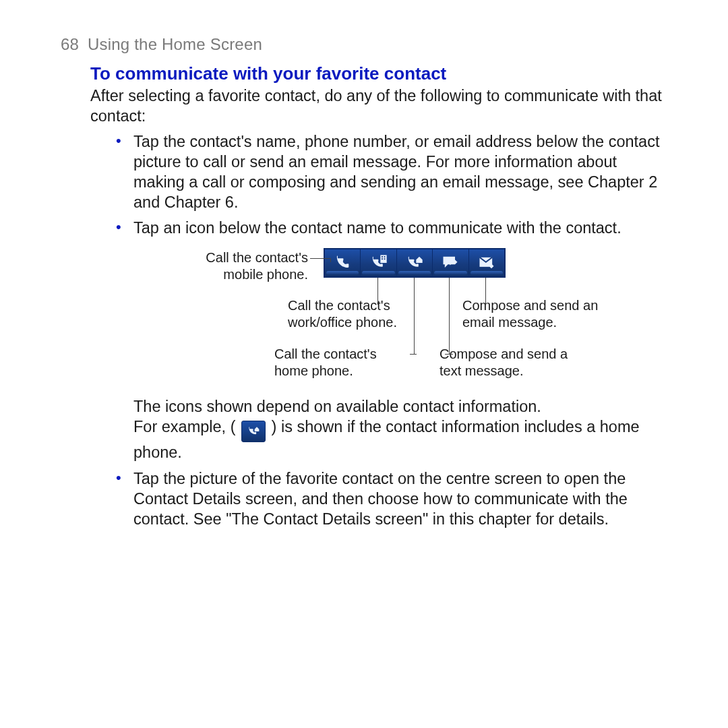  Describe the element at coordinates (70, 44) in the screenshot. I see `page-number: 68` at that location.